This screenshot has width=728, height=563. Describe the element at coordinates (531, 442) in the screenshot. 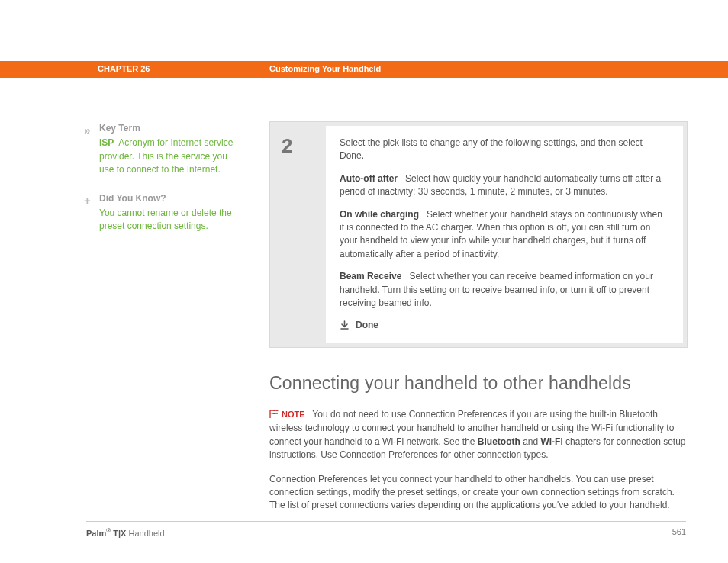

I see `note-and: and` at that location.